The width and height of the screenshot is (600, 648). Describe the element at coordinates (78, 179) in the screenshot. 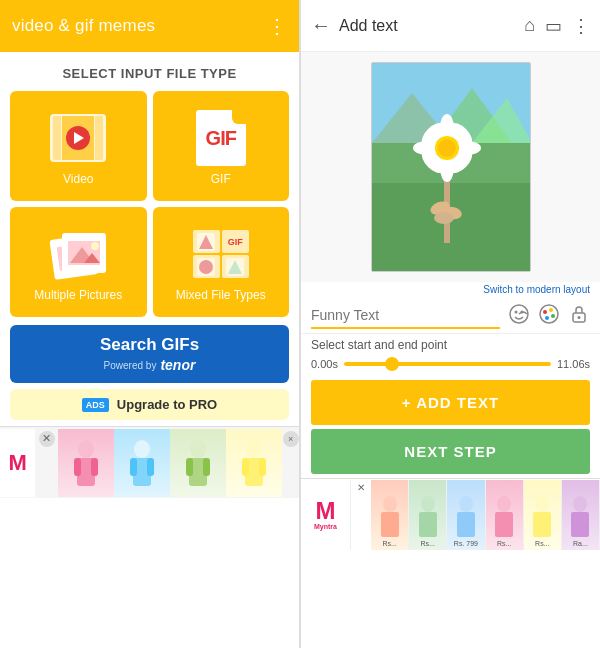

I see `video-label: Video` at that location.